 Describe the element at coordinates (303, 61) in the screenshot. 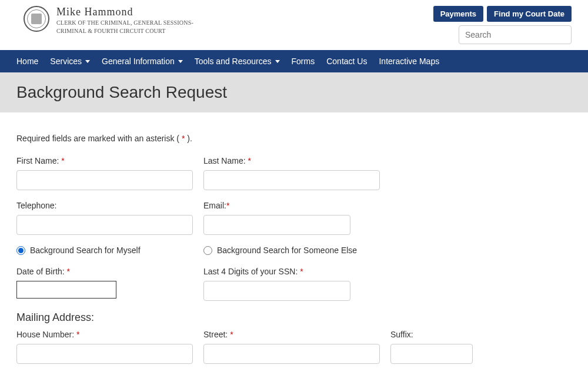

I see `nav-forms: Forms` at that location.